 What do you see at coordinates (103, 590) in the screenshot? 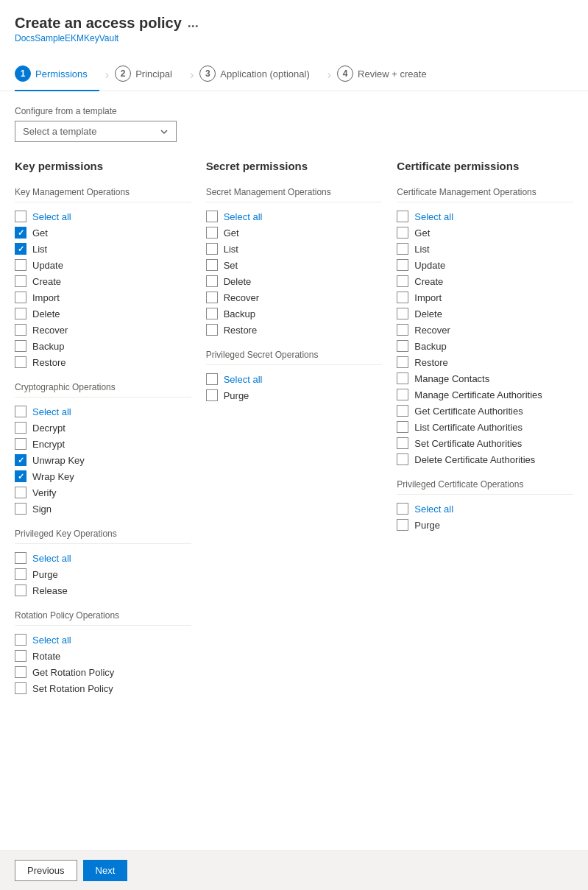
I see `checkbox-item: Release` at bounding box center [103, 590].